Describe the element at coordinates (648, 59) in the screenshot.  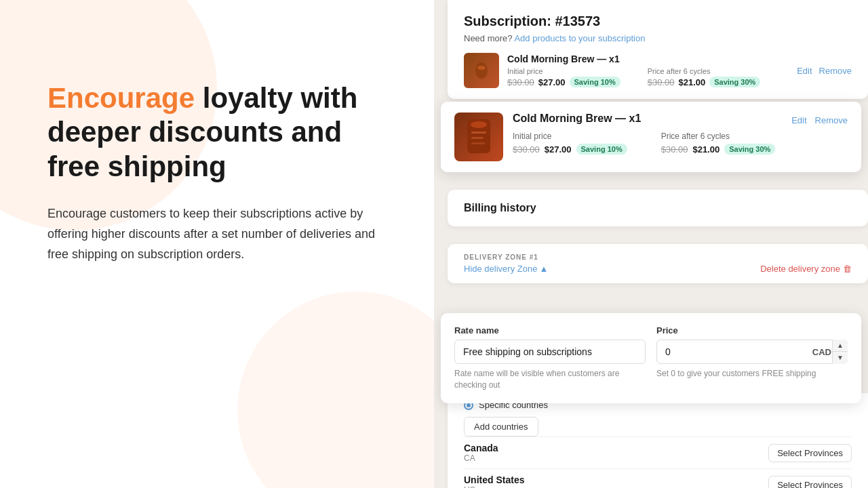
I see `product-name-top: Cold Morning Brew — x1` at that location.